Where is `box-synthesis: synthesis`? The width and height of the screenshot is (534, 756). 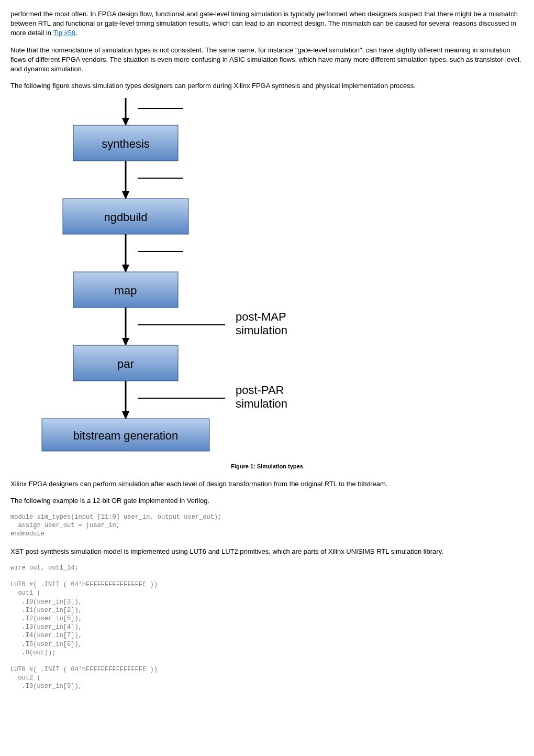 box-synthesis: synthesis is located at coordinates (126, 144).